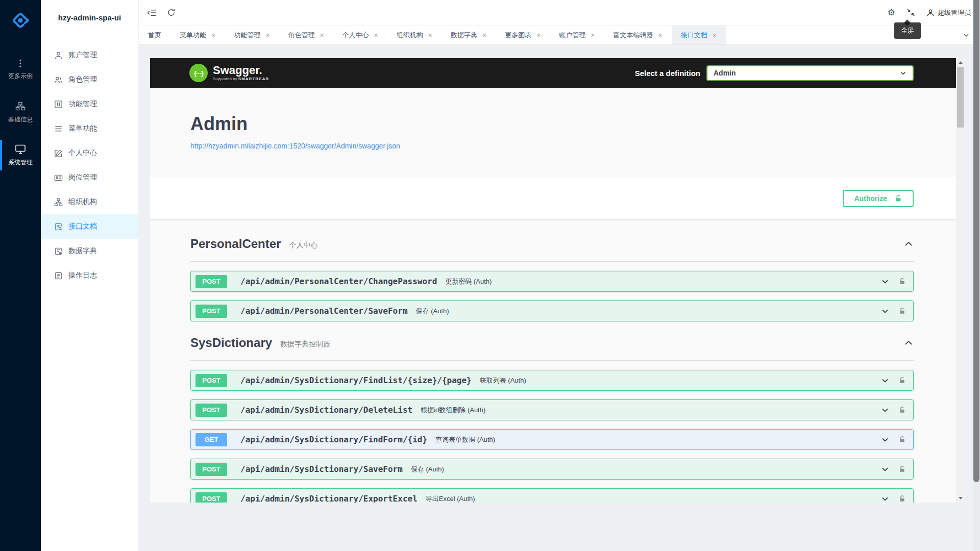  I want to click on endpoint-path: /api/admin/SysDictionary/FindForm/{id}, so click(334, 440).